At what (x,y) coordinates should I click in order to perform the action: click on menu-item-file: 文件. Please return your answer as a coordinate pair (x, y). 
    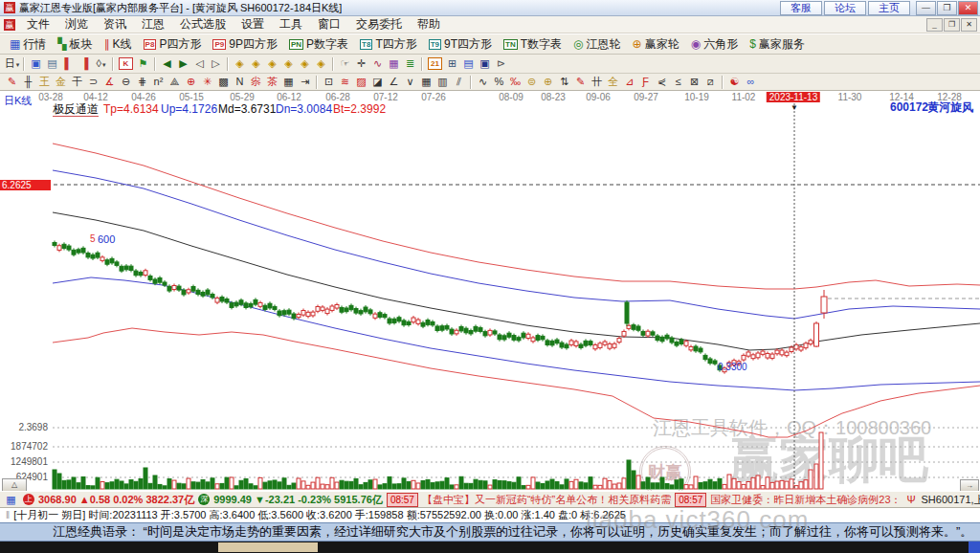
    Looking at the image, I should click on (38, 25).